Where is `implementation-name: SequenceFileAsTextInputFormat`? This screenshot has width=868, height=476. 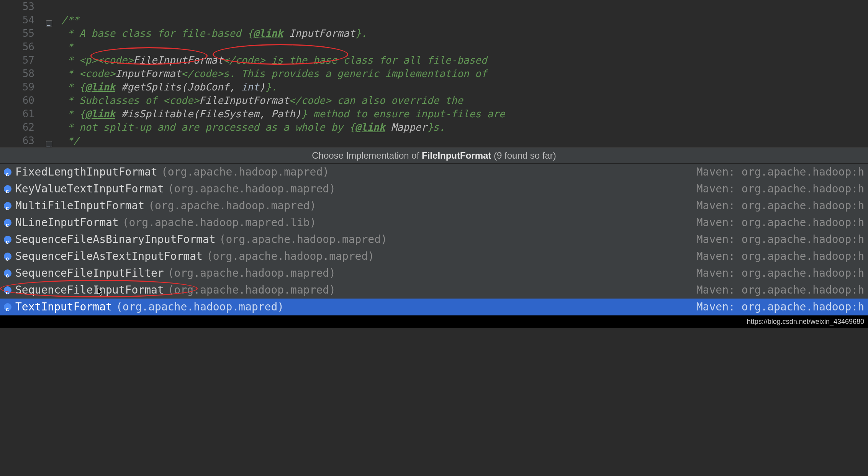 implementation-name: SequenceFileAsTextInputFormat is located at coordinates (109, 256).